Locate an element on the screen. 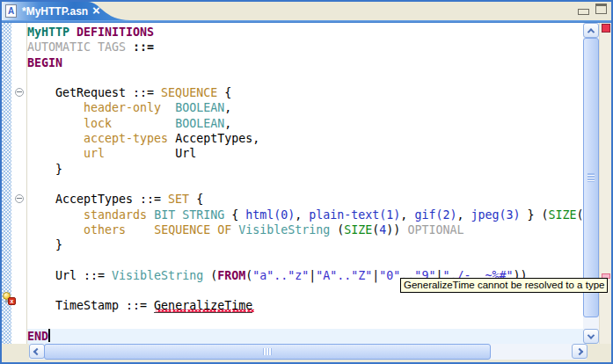 Image resolution: width=613 pixels, height=364 pixels. maximize-icon is located at coordinates (602, 9).